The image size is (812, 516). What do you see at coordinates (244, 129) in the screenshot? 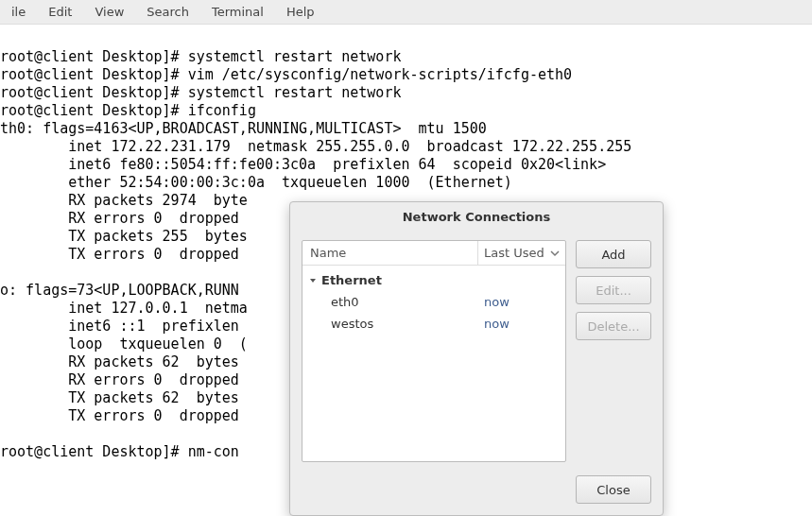
I see `terminal-line: th0: flags=4163<UP,BROADCAST,RUNNING,MUL…` at bounding box center [244, 129].